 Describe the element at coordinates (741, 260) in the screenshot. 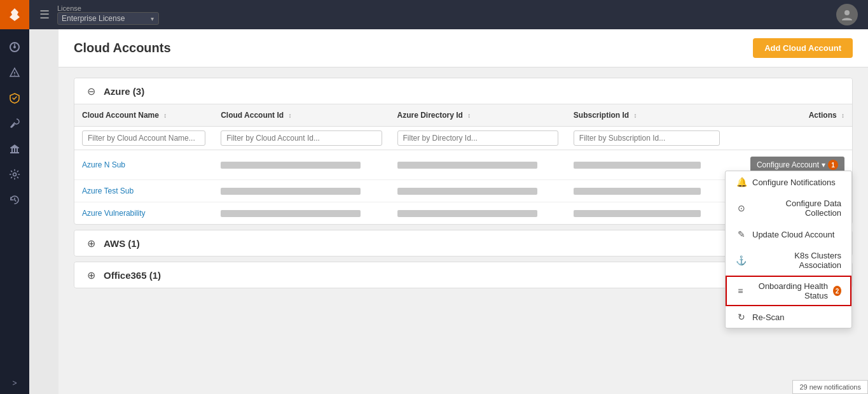

I see `anchor-icon: ⚓` at that location.